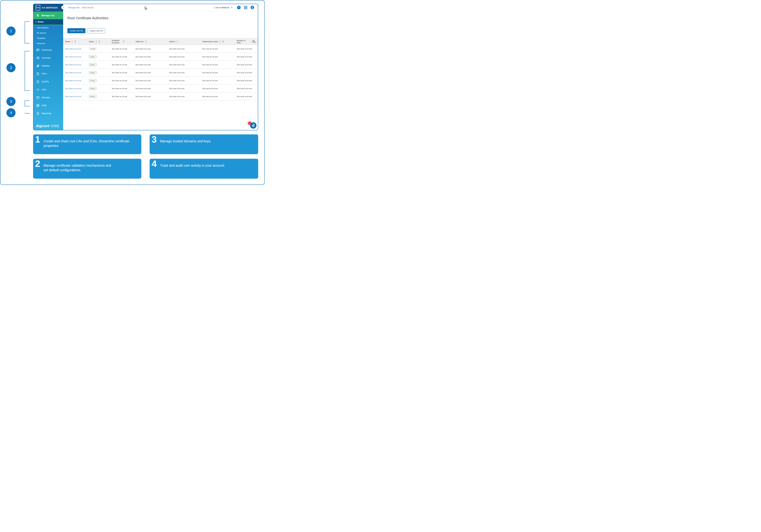 This screenshot has height=532, width=761. I want to click on sidebar-item-roots: Roots, so click(48, 22).